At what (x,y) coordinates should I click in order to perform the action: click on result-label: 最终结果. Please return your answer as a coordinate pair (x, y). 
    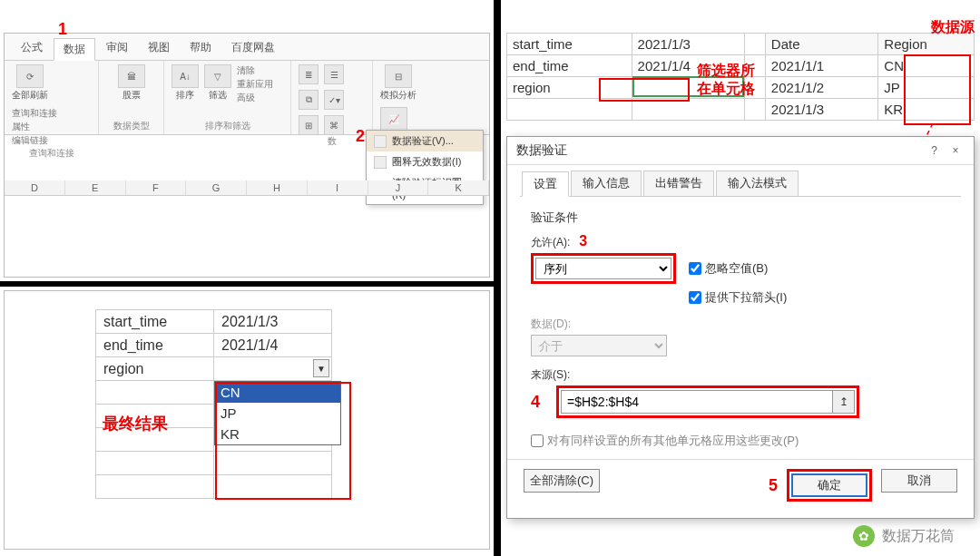
    Looking at the image, I should click on (135, 424).